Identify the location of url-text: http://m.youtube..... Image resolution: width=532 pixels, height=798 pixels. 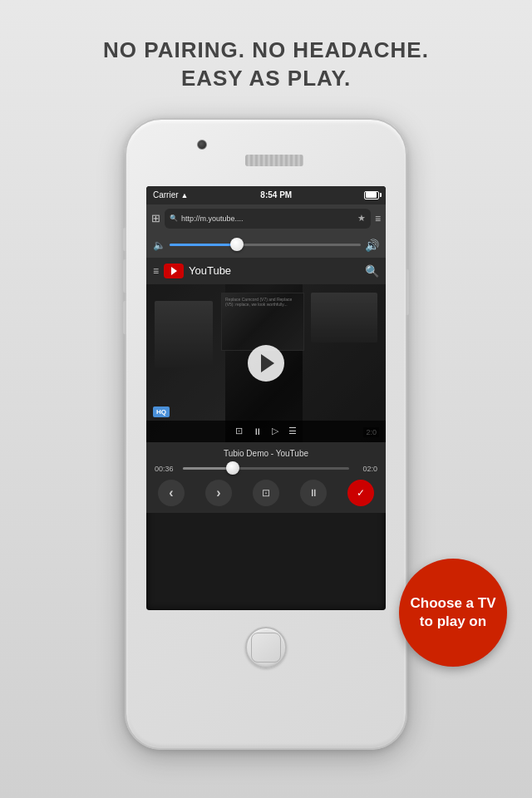
(268, 219).